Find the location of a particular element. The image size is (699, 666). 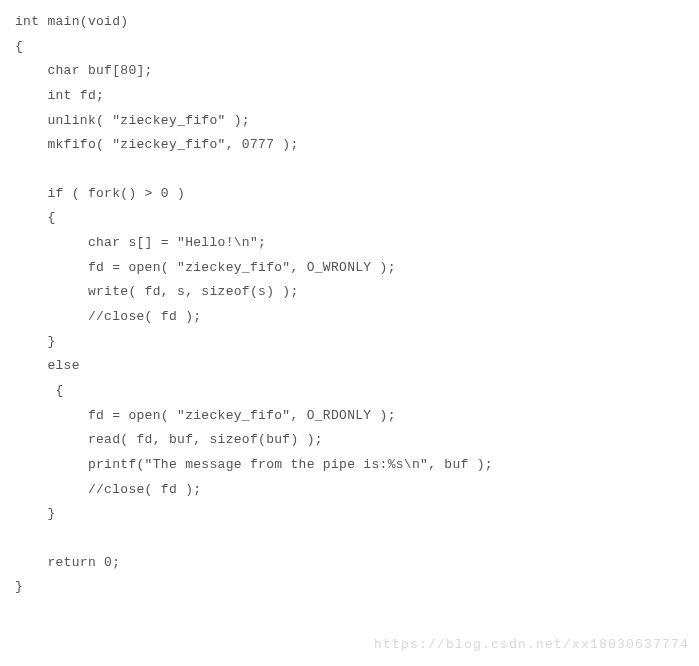

code-line: else is located at coordinates (357, 366).